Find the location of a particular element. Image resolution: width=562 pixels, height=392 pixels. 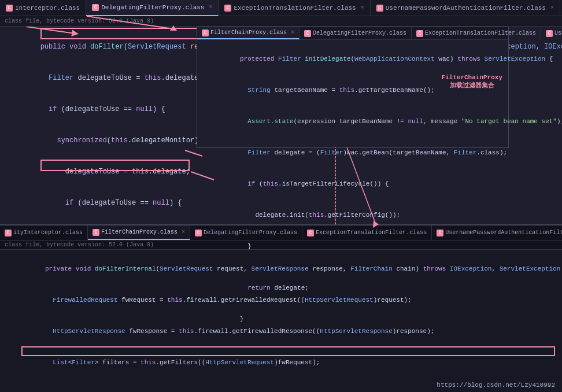

popup-tab-label-3: UsernamePasswordAuthenticationFilter.cla… is located at coordinates (559, 34).